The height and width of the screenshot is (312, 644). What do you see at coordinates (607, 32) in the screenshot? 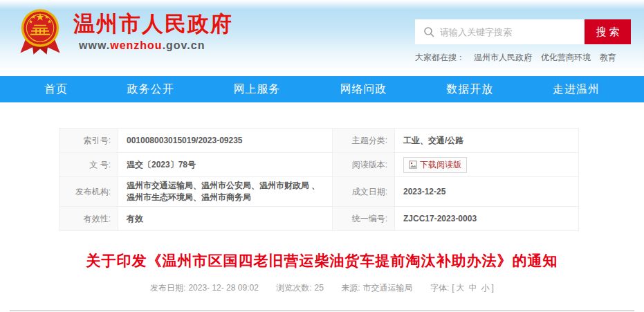
I see `search-button: 搜索` at bounding box center [607, 32].